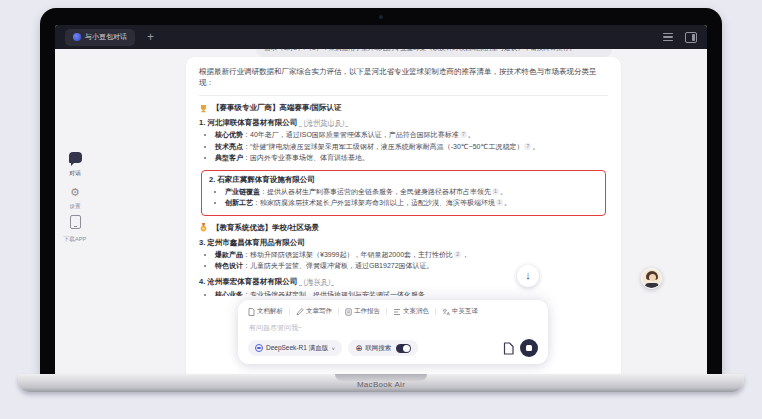 The image size is (762, 419). What do you see at coordinates (404, 147) in the screenshot?
I see `company-1-bullets: 核心优势：40年老厂，通过ISO国际质量管理体系认证，产品符合国际比赛标准7。 …` at bounding box center [404, 147].